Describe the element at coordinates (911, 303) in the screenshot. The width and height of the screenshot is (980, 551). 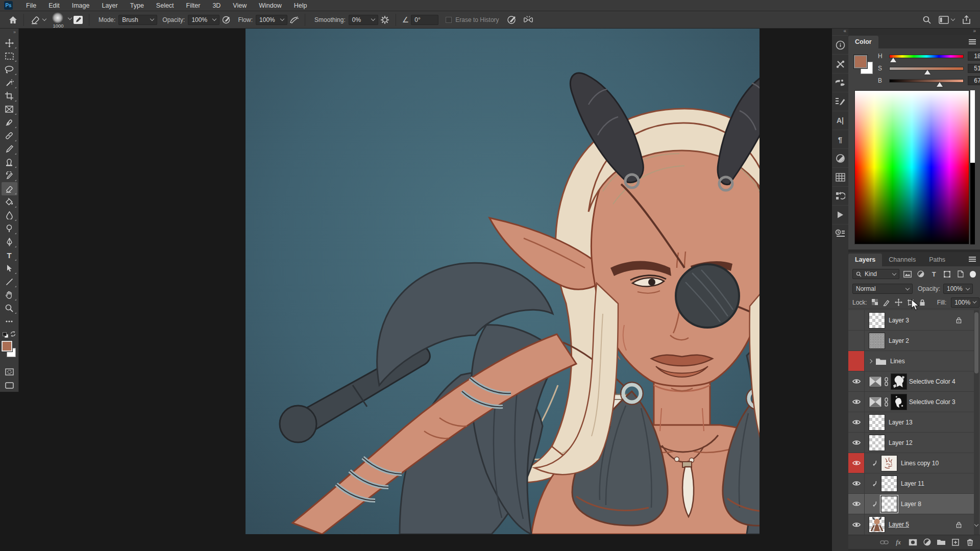
I see `lock-artboard-icon` at that location.